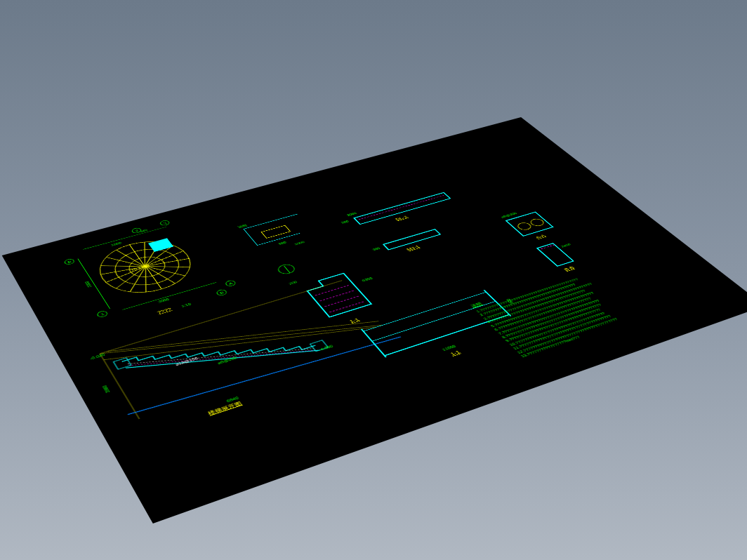  Describe the element at coordinates (225, 408) in the screenshot. I see `stair-section-title: 楼梯展开图` at that location.